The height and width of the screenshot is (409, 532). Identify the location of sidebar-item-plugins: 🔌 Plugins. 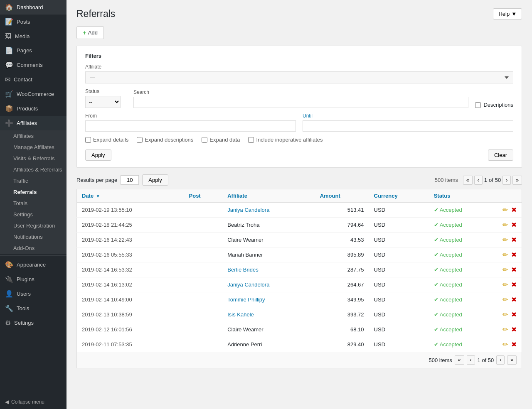
(33, 279).